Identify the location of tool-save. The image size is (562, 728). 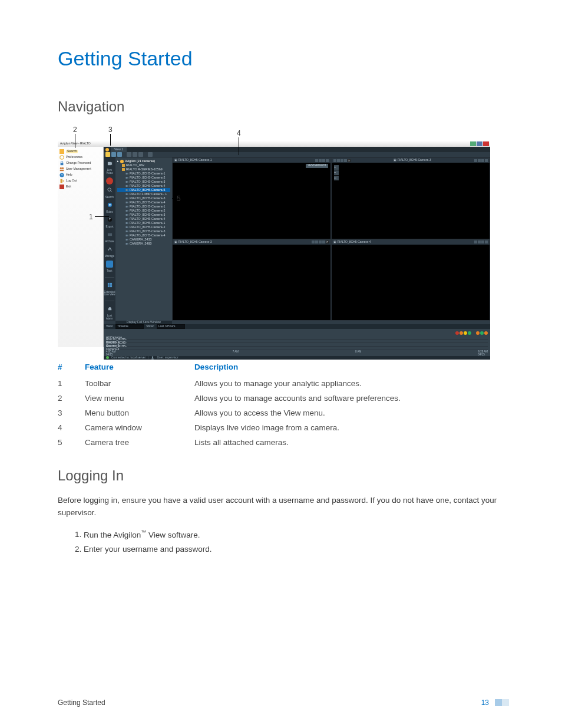
(120, 154).